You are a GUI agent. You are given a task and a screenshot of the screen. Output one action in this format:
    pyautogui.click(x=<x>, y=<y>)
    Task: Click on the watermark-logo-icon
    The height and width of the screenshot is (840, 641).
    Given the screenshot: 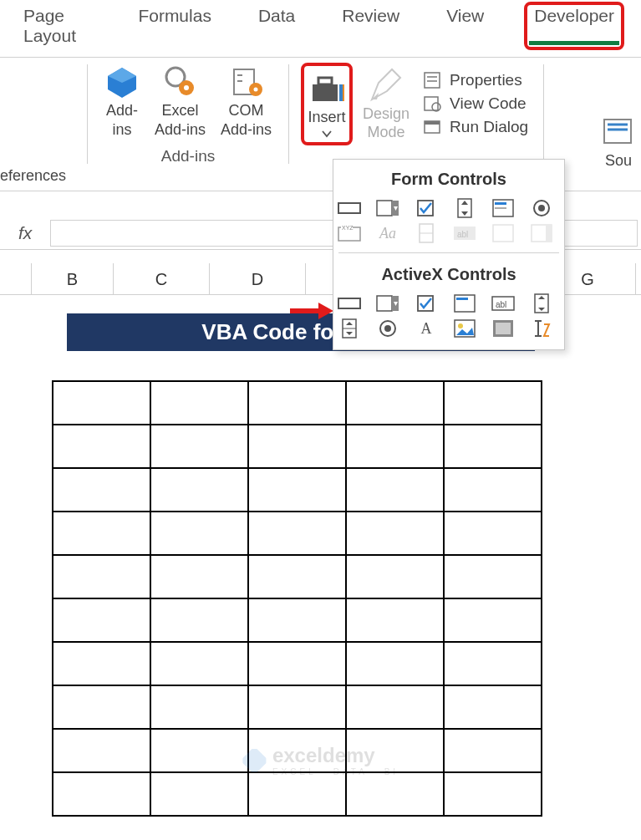 What is the action you would take?
    pyautogui.click(x=254, y=761)
    